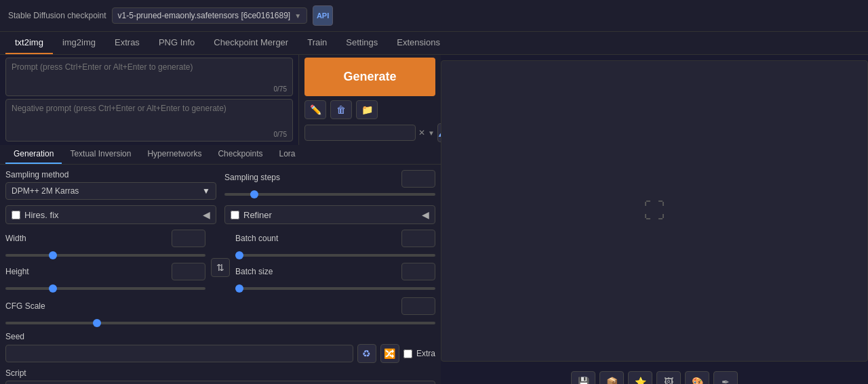 The width and height of the screenshot is (868, 384). Describe the element at coordinates (189, 238) in the screenshot. I see `width-input: 512` at that location.